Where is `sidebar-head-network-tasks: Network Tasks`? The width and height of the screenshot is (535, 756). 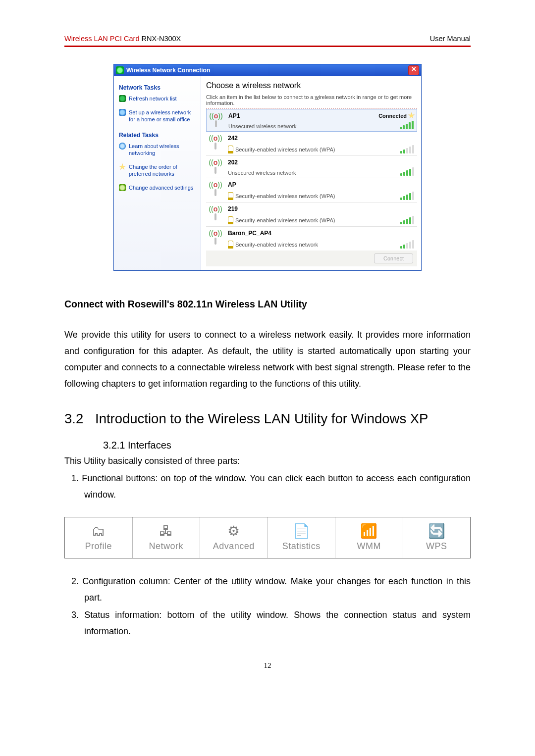 sidebar-head-network-tasks: Network Tasks is located at coordinates (158, 88).